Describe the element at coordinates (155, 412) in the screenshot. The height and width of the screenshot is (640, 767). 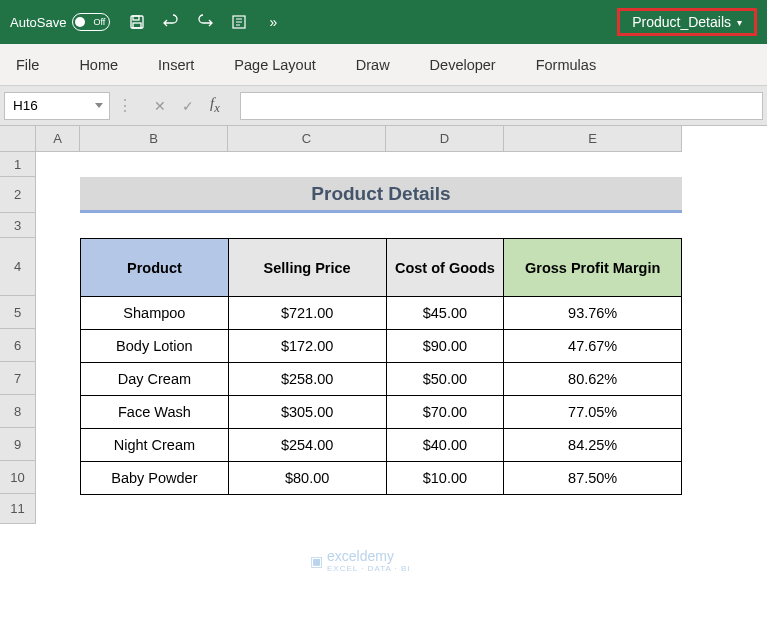
I see `cell-product: Face Wash` at that location.